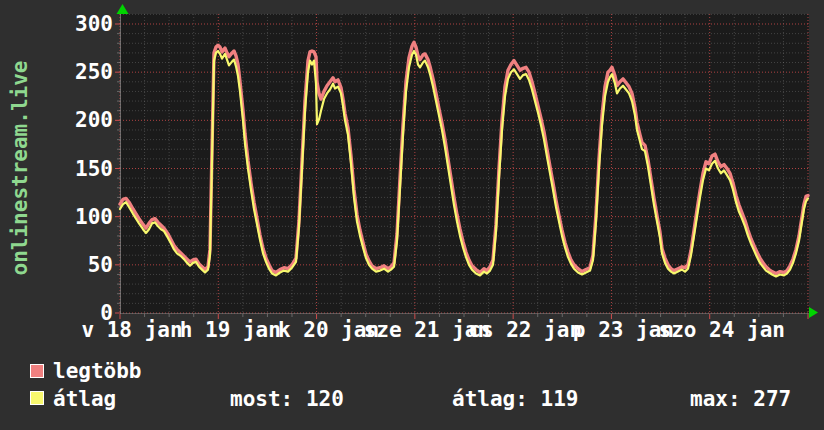 Image resolution: width=824 pixels, height=430 pixels. Describe the element at coordinates (716, 399) in the screenshot. I see `stat-max-label: max:` at that location.